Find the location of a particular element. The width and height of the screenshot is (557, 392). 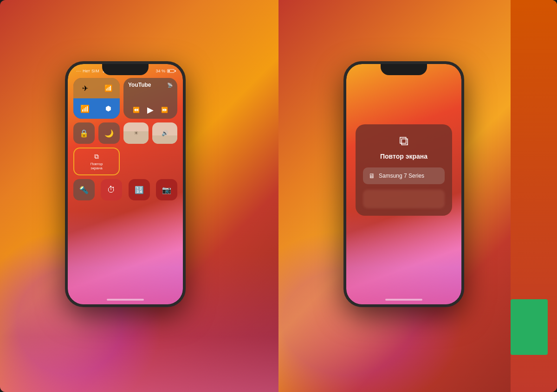

screen-mirror-popup: ⧉ Повтор экрана 🖥 Samsung 7 Series is located at coordinates (404, 170).